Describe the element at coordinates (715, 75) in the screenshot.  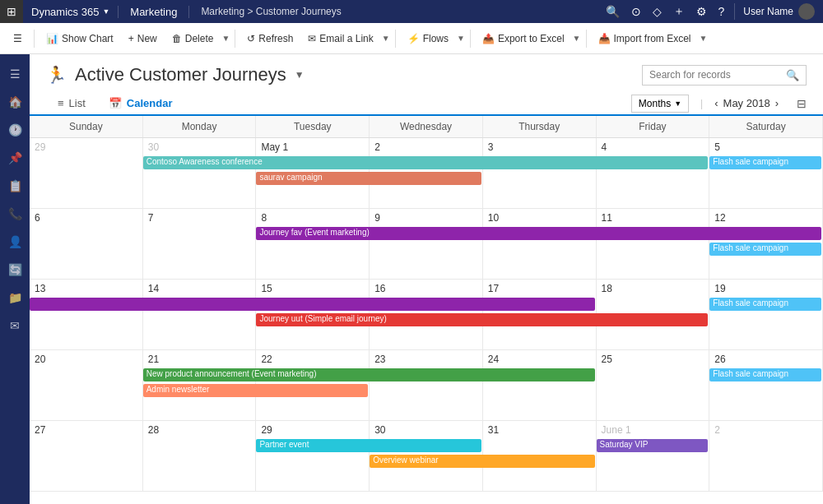
I see `search-input` at that location.